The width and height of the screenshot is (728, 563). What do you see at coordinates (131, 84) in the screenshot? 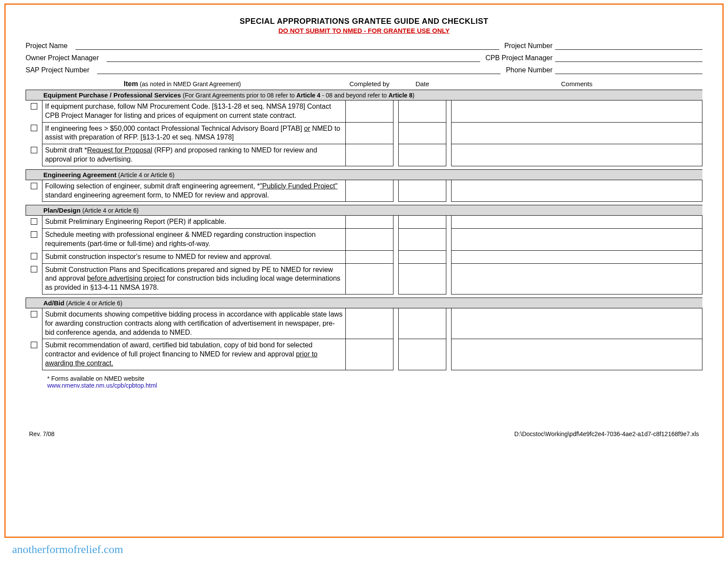
I see `col-item: Item` at bounding box center [131, 84].